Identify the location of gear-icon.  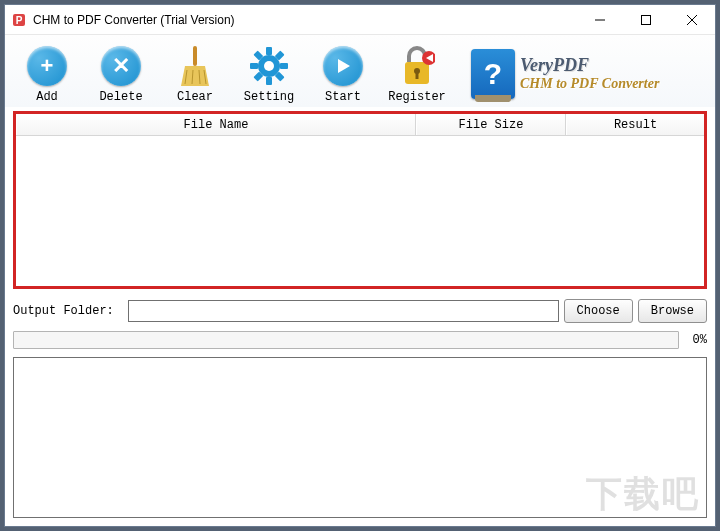
(269, 66).